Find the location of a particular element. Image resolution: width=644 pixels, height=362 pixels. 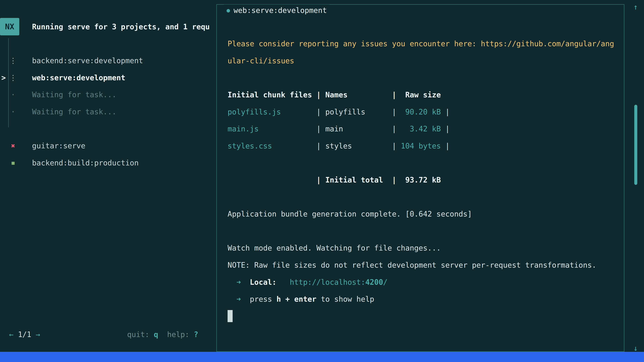

chunk-file: styles.css is located at coordinates (272, 146).